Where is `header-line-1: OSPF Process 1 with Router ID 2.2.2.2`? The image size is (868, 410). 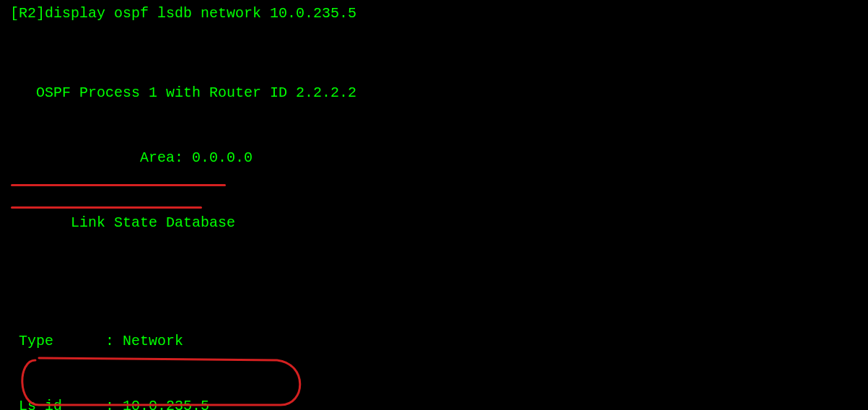 header-line-1: OSPF Process 1 with Router ID 2.2.2.2 is located at coordinates (434, 93).